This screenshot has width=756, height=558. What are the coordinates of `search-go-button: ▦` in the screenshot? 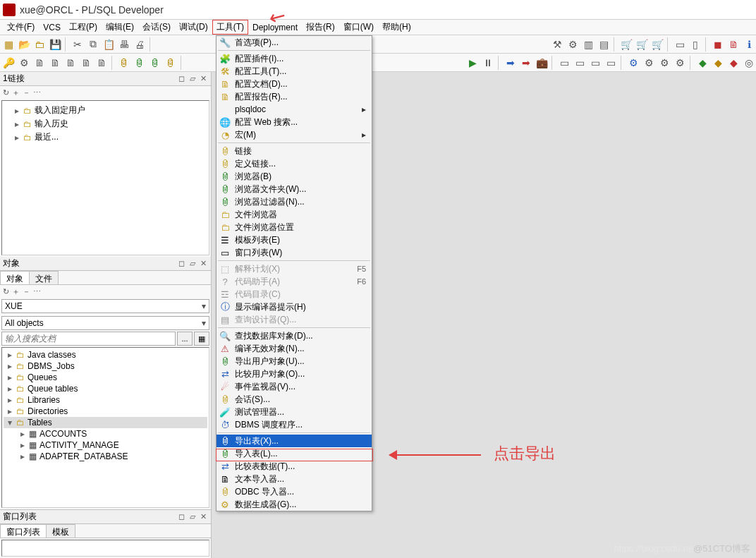 It's located at (202, 339).